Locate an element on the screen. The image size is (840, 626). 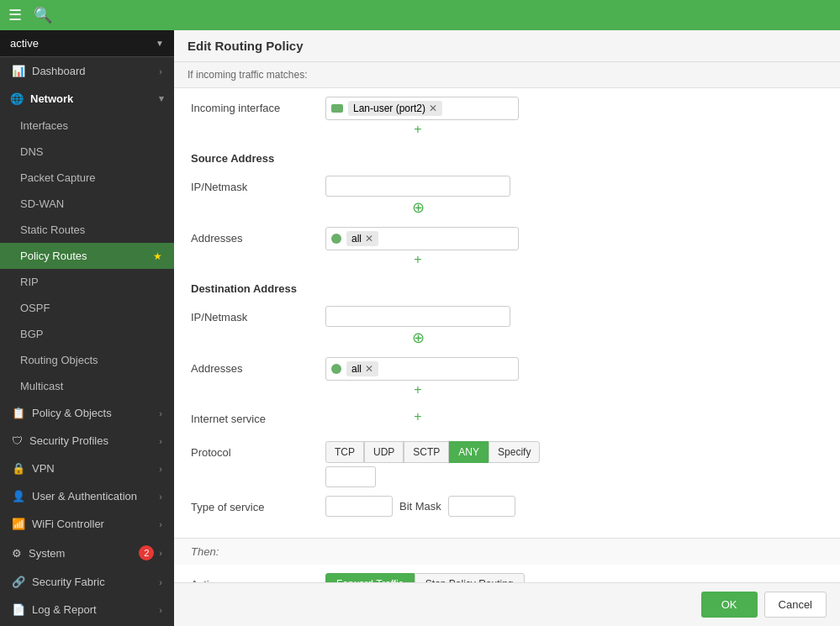
footer-bar: OK Cancel is located at coordinates (507, 604).